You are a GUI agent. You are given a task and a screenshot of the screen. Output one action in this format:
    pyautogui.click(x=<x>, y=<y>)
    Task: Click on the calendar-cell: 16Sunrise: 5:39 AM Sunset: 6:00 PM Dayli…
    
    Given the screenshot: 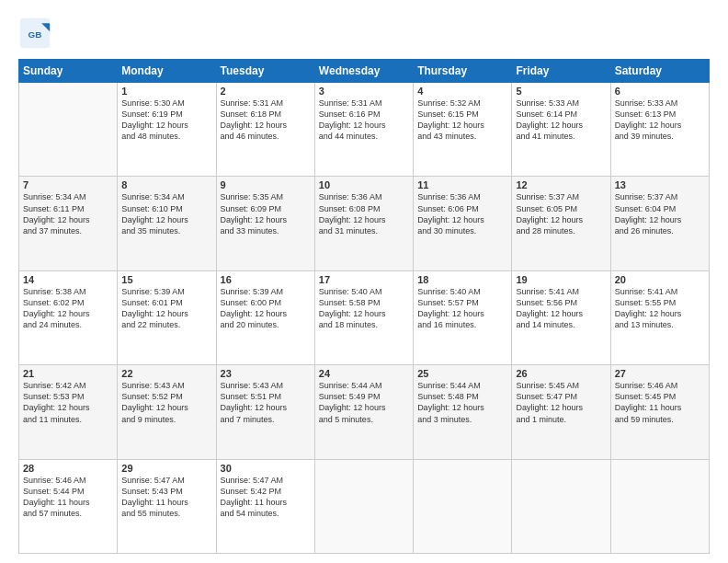 What is the action you would take?
    pyautogui.click(x=265, y=317)
    